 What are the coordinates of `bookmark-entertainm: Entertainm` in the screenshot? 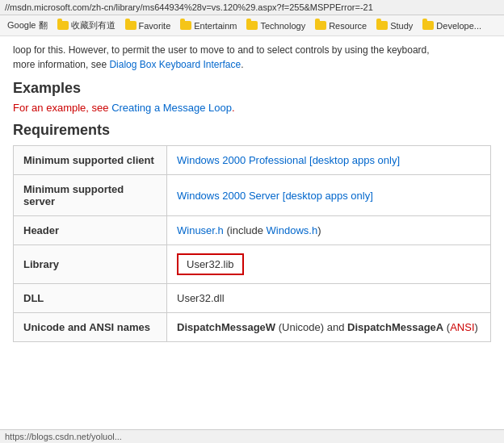 It's located at (208, 26).